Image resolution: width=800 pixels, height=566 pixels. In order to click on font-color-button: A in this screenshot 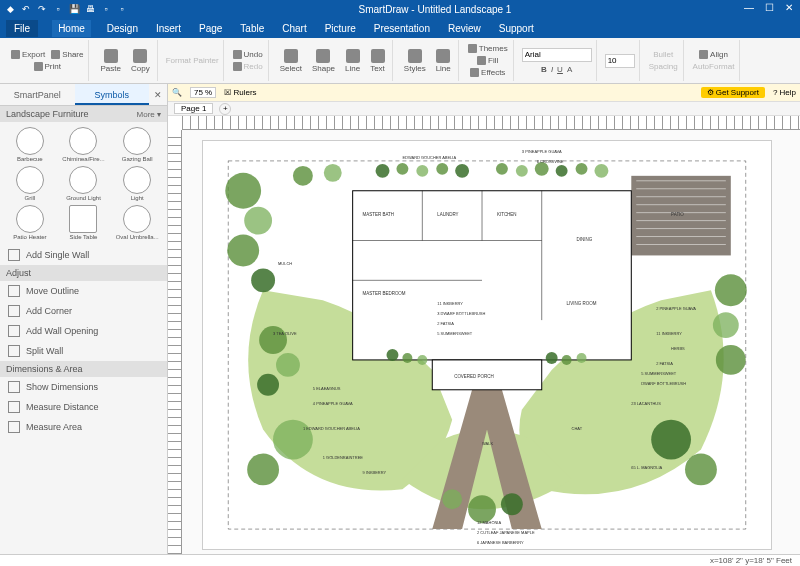, I will do `click(570, 70)`.